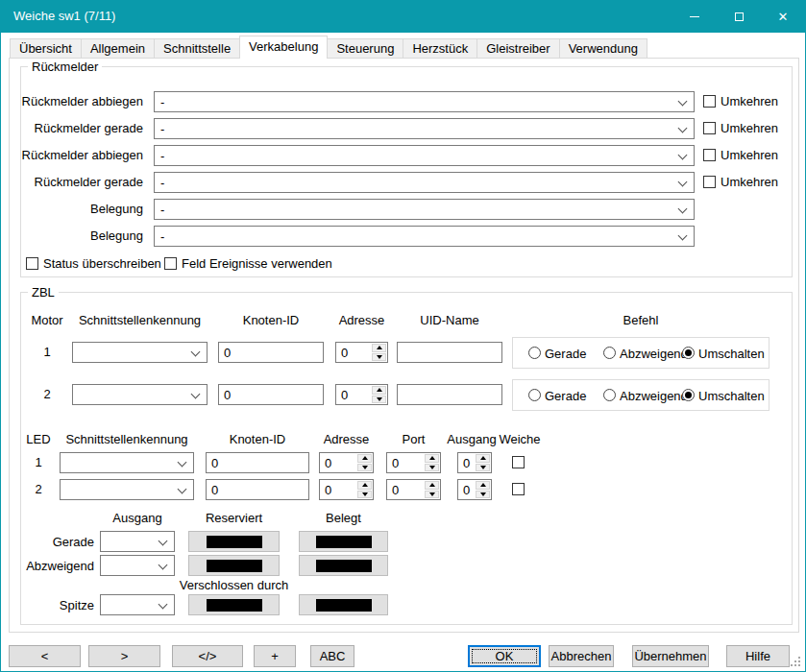 The width and height of the screenshot is (806, 672). What do you see at coordinates (688, 396) in the screenshot?
I see `motor-2-umschalten-radio` at bounding box center [688, 396].